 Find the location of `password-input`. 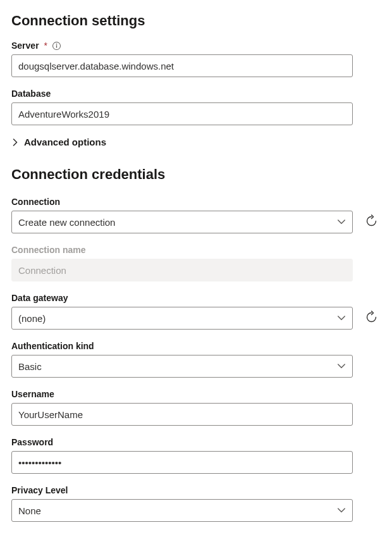

password-input is located at coordinates (182, 462).